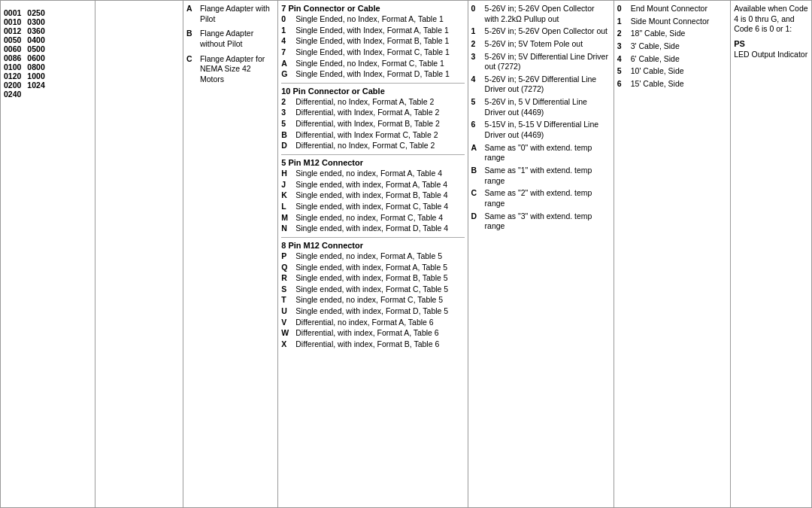 This screenshot has width=812, height=508. I want to click on size-right: 1024, so click(36, 85).